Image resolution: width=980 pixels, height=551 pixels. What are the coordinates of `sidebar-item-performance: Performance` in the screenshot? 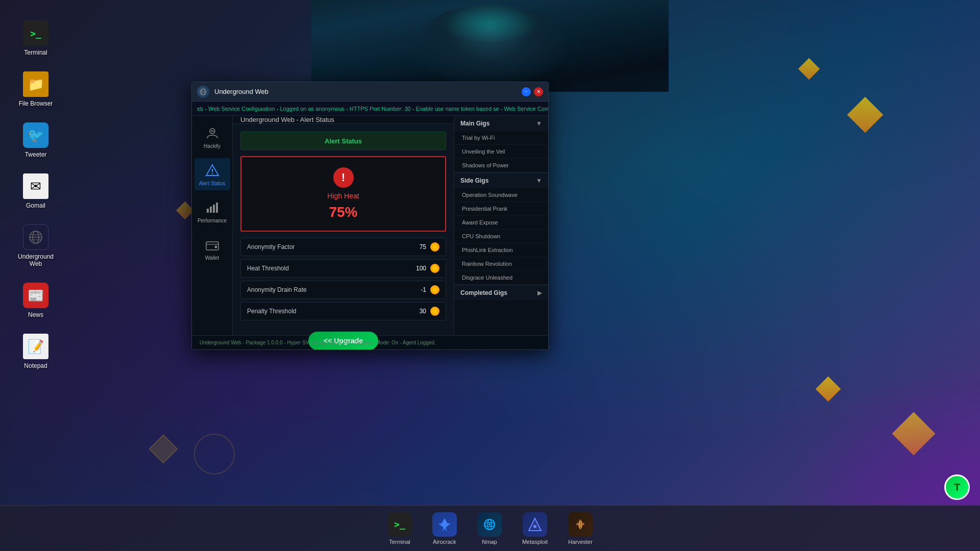 It's located at (212, 211).